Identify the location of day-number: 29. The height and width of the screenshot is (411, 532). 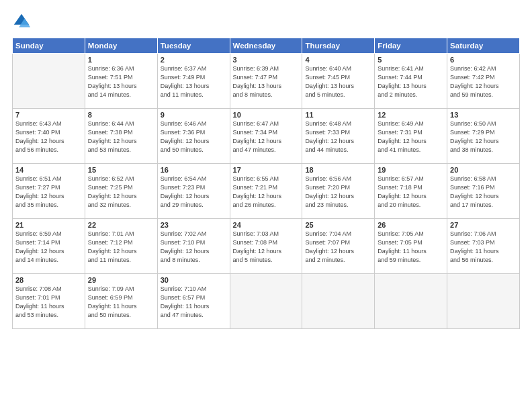
(121, 280).